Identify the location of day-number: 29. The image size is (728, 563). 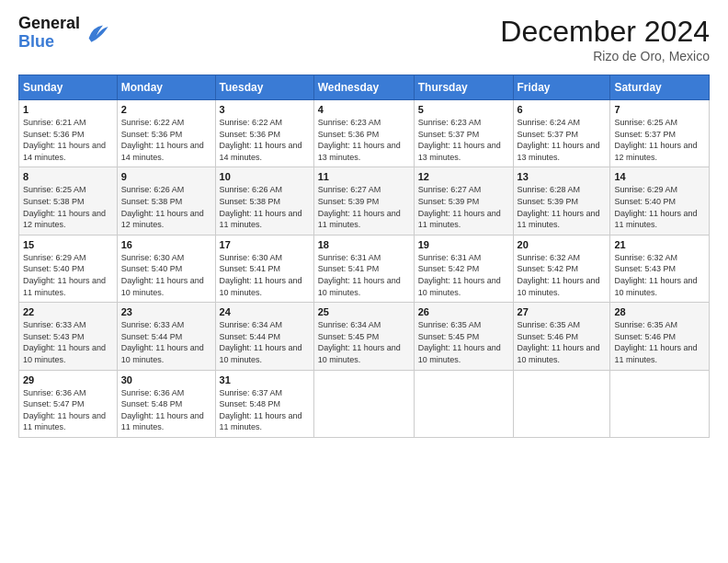
(68, 380).